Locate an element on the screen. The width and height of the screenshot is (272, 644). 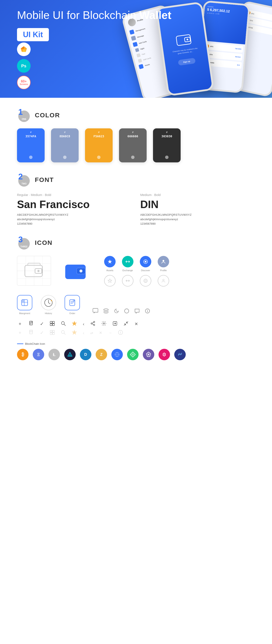
profile-icon-outline is located at coordinates (164, 281).